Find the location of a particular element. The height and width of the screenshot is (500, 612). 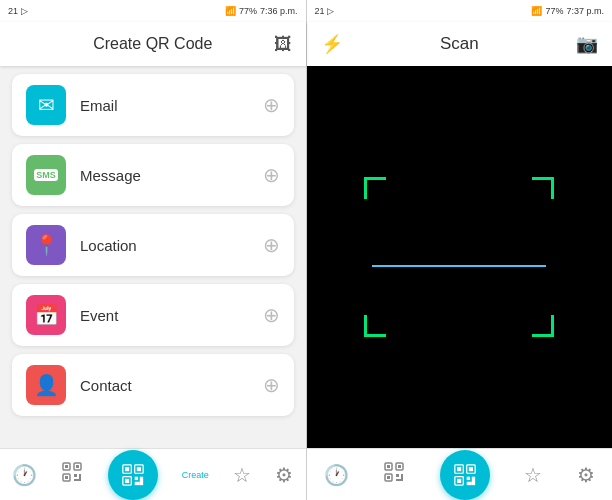

settings-icon-right: ⚙ is located at coordinates (586, 475).